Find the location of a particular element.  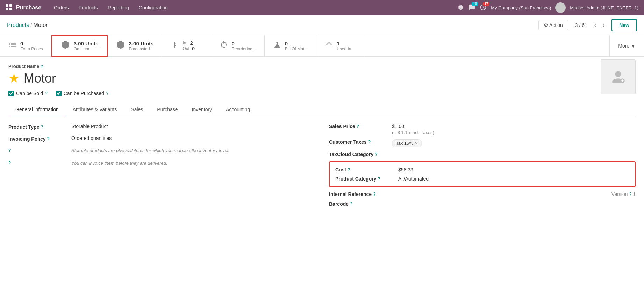

tab-accounting: Accounting is located at coordinates (238, 110).